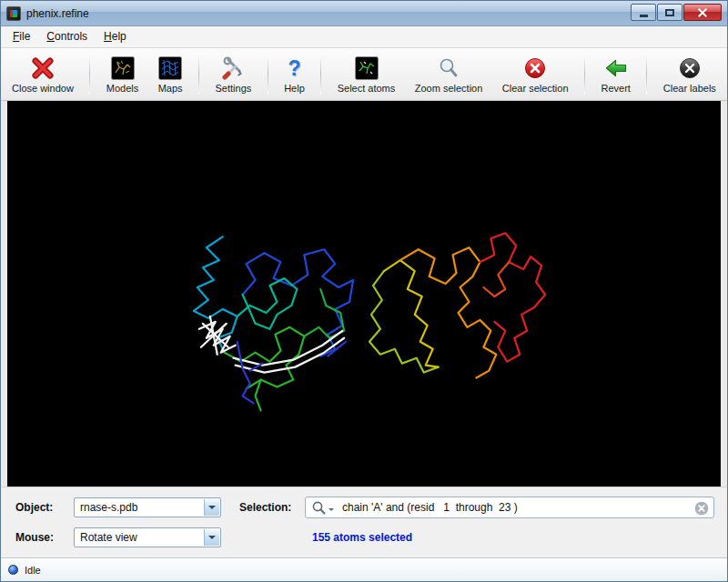 This screenshot has width=728, height=582. Describe the element at coordinates (676, 13) in the screenshot. I see `caption-buttons` at that location.